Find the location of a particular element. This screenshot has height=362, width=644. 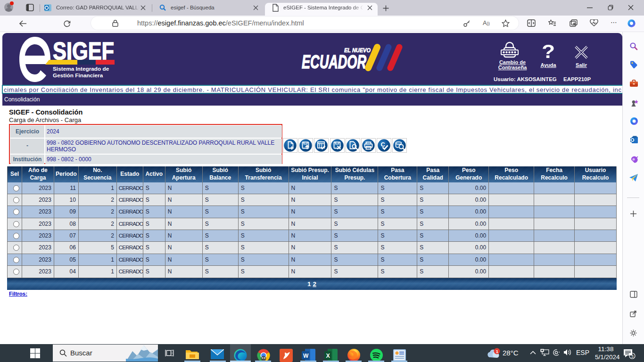

svg-text: ECUADOR is located at coordinates (334, 61).